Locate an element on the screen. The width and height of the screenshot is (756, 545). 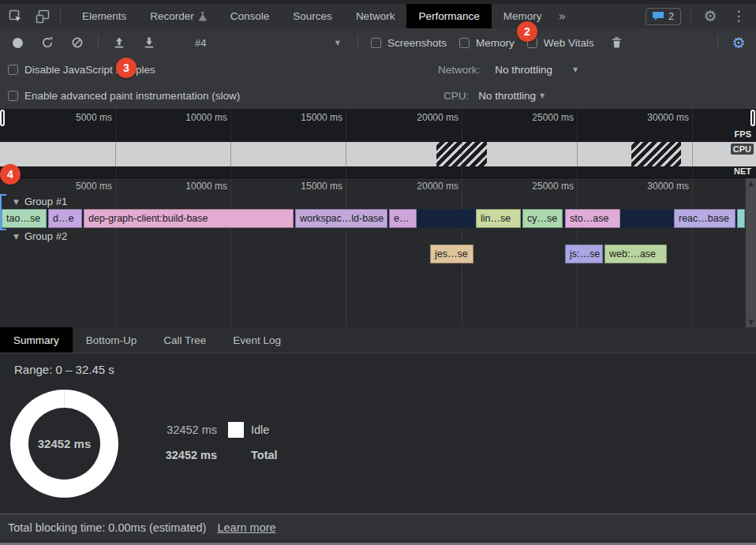
tab-sources: Sources is located at coordinates (313, 16).